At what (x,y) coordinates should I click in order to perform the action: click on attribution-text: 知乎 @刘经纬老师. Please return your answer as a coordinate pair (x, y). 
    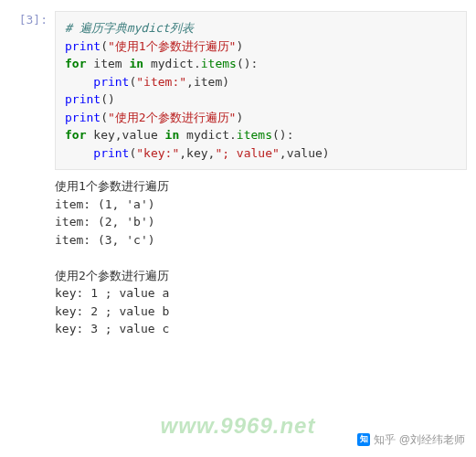
    Looking at the image, I should click on (419, 440).